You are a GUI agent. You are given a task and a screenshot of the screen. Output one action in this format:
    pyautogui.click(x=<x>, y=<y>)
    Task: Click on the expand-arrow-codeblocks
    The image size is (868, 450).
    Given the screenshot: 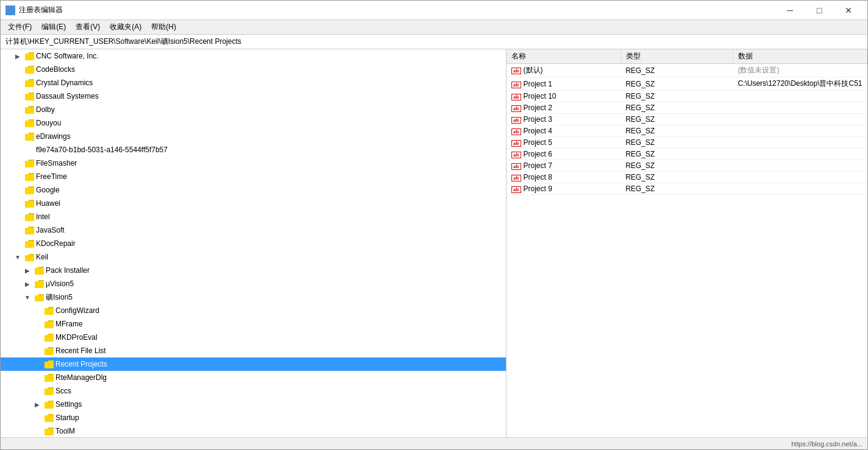 What is the action you would take?
    pyautogui.click(x=18, y=69)
    